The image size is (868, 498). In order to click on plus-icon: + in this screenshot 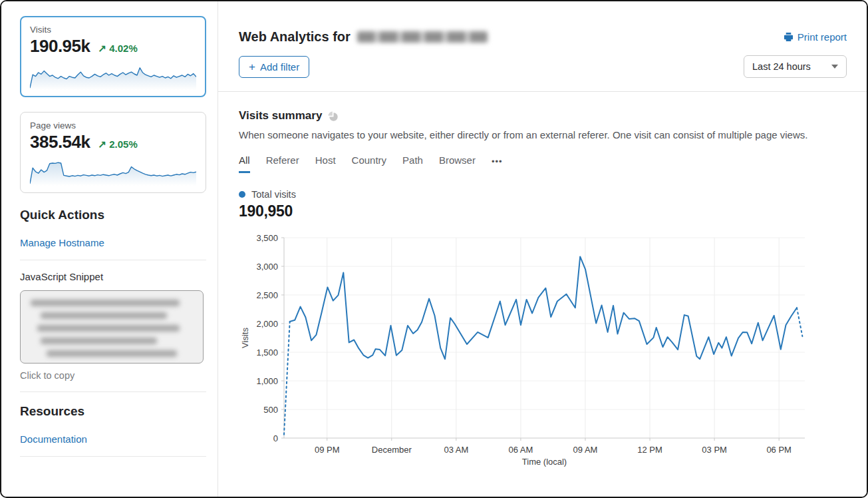, I will do `click(252, 67)`.